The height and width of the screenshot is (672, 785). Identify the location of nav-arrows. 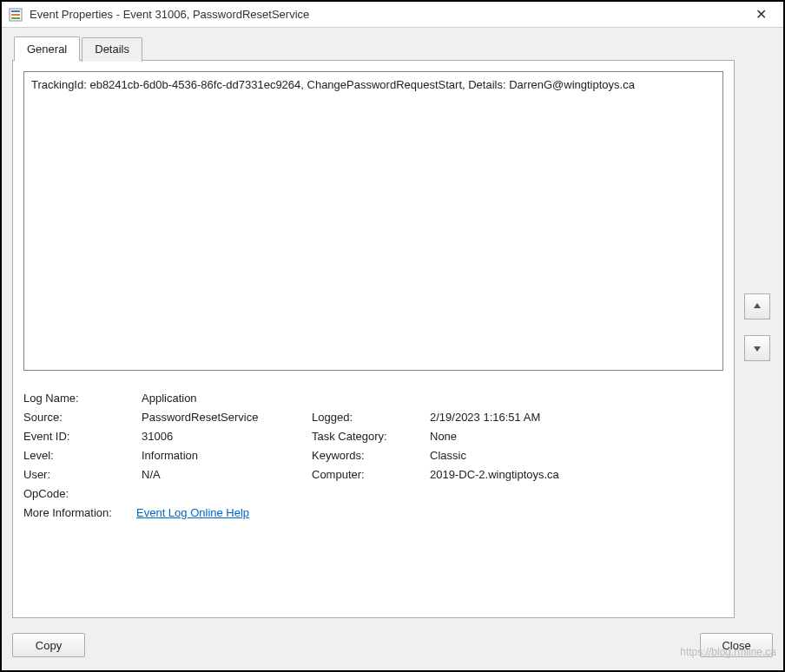
(757, 327).